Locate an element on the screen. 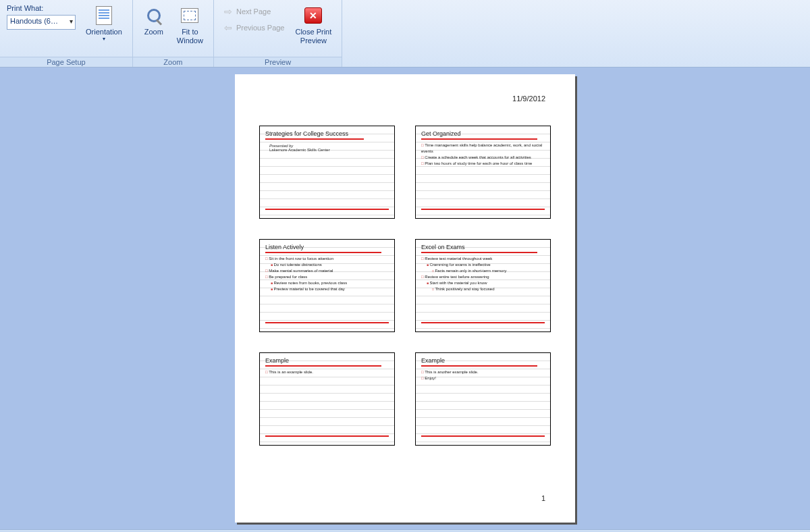  slide-body: Review test material throughout weekCram… is located at coordinates (483, 274).